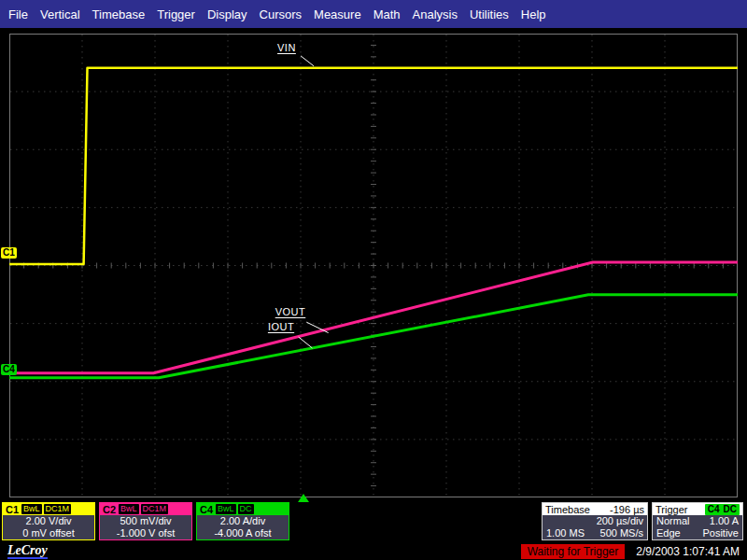  What do you see at coordinates (435, 15) in the screenshot?
I see `menu-item-analysis: Analysis` at bounding box center [435, 15].